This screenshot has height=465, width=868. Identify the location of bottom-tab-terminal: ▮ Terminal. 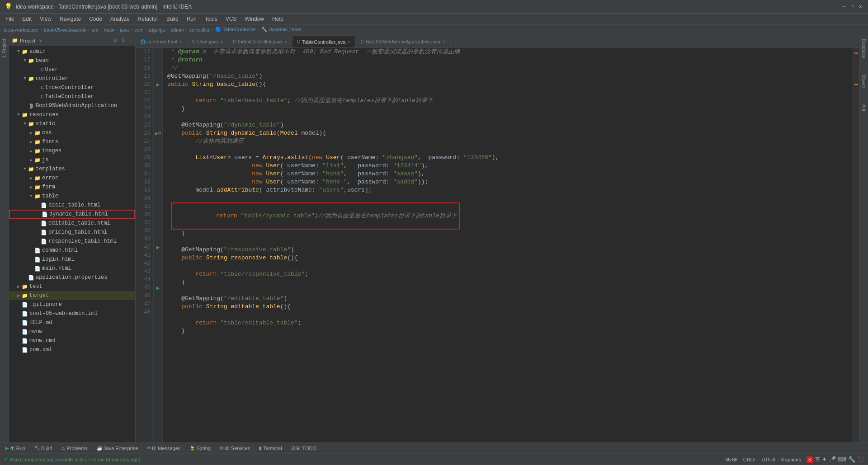
(270, 448).